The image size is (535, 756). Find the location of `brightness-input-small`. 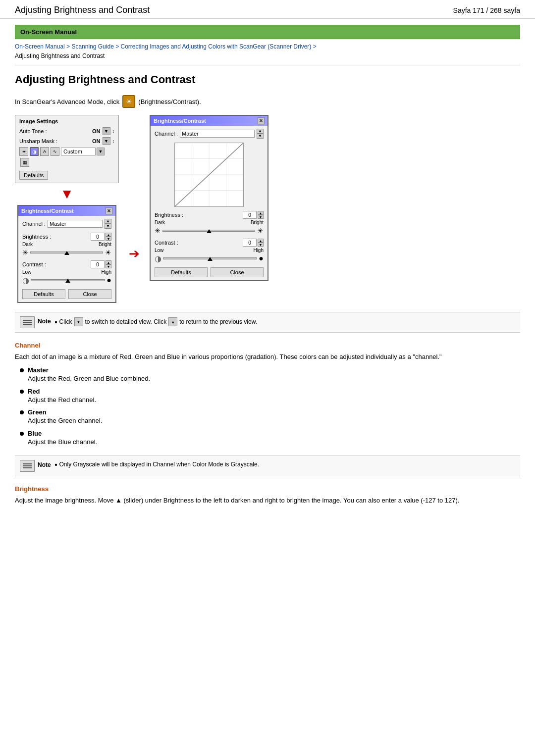

brightness-input-small is located at coordinates (98, 237).